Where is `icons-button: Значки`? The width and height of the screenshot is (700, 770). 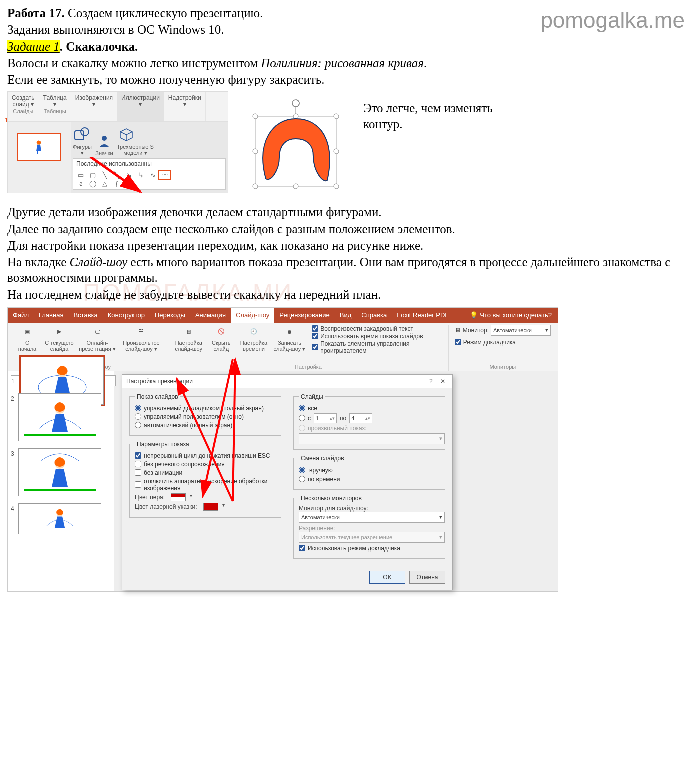 icons-button: Значки is located at coordinates (104, 144).